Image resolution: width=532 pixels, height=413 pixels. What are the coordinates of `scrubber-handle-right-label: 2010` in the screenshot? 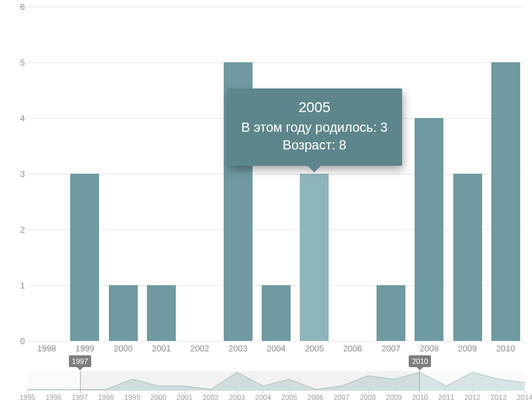 It's located at (420, 361).